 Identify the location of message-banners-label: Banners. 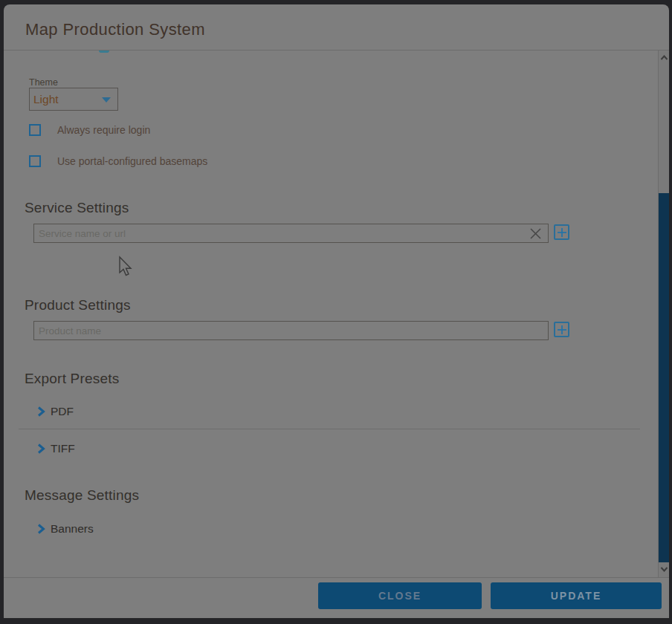
(72, 529).